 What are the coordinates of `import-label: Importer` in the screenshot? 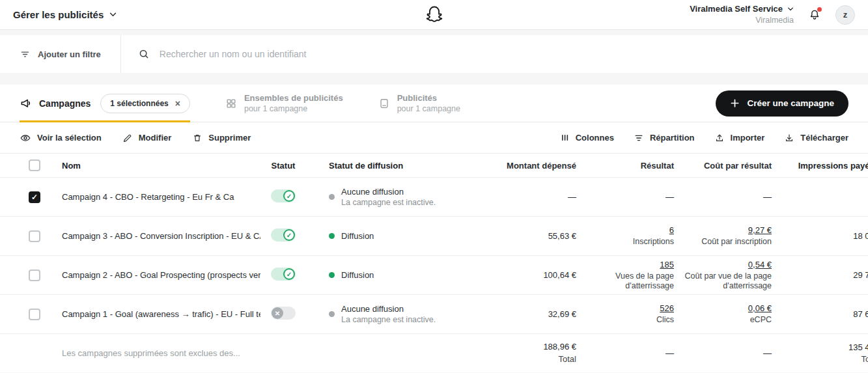 It's located at (748, 138).